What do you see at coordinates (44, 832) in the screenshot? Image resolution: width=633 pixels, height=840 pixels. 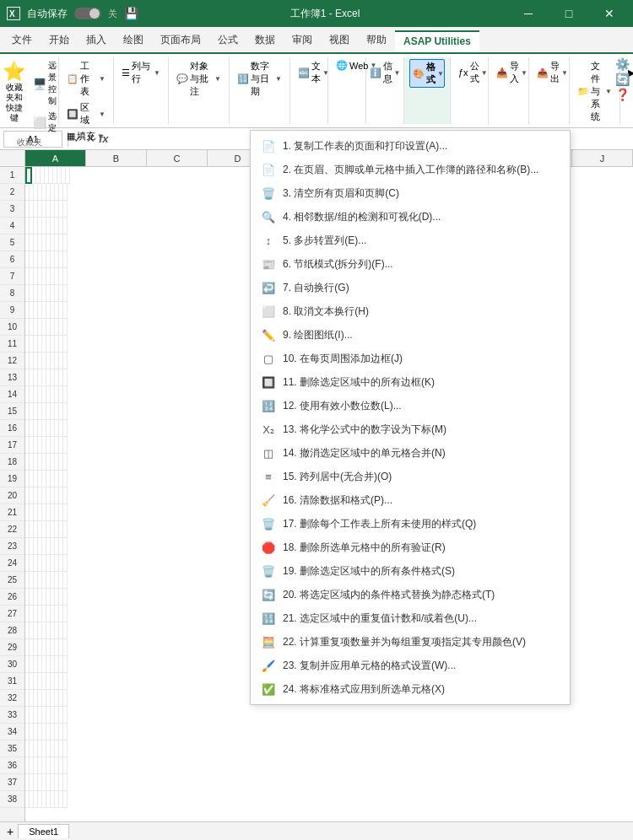 I see `sheet-tab-sheet1: Sheet1` at bounding box center [44, 832].